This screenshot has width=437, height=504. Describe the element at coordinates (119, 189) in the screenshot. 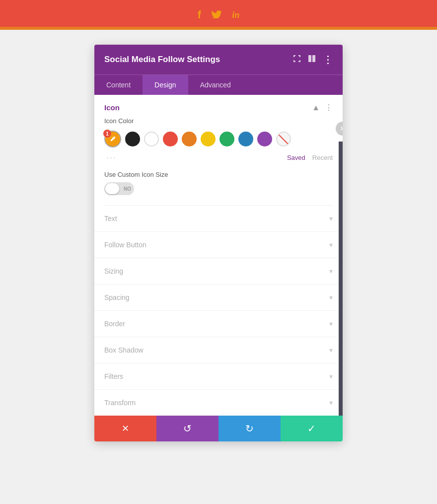

I see `custom-size-toggle: NO` at that location.